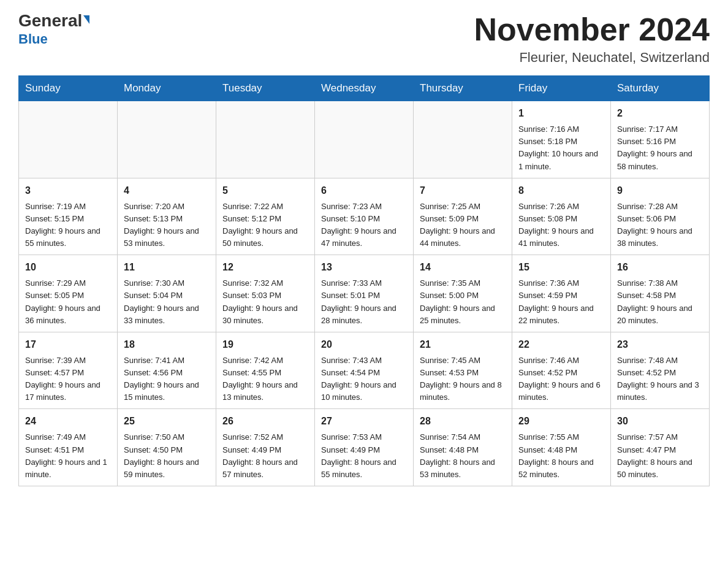 The image size is (728, 563). What do you see at coordinates (592, 39) in the screenshot?
I see `title-area: November 2024 Fleurier, Neuchatel, Switz…` at bounding box center [592, 39].